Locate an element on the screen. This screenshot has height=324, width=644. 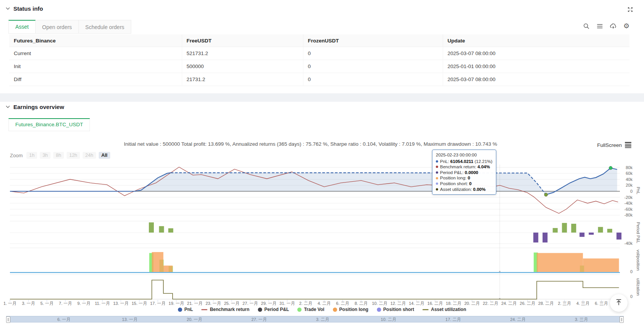
chart-context-menu-icon is located at coordinates (628, 145).